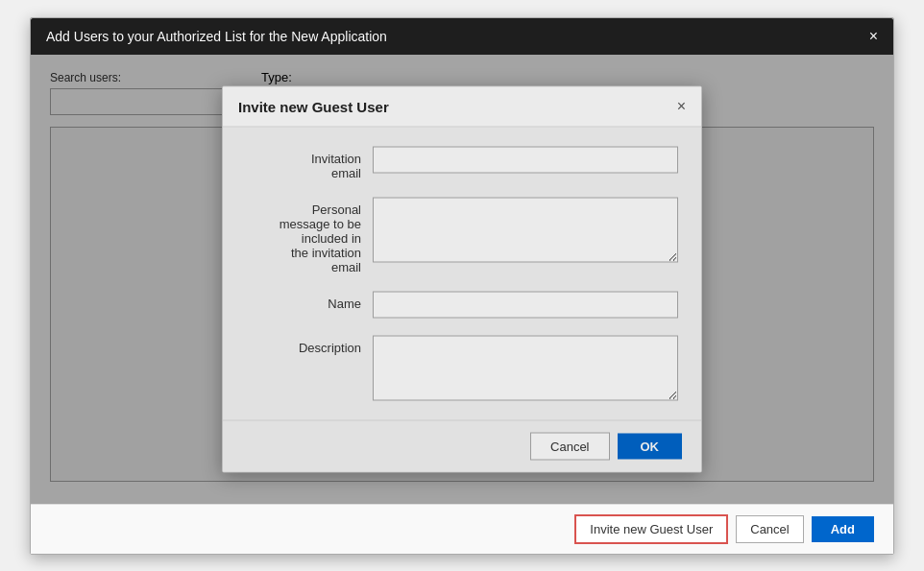 The height and width of the screenshot is (571, 924). Describe the element at coordinates (217, 36) in the screenshot. I see `outer-dialog-title: Add Users to your Authorized List for th…` at that location.